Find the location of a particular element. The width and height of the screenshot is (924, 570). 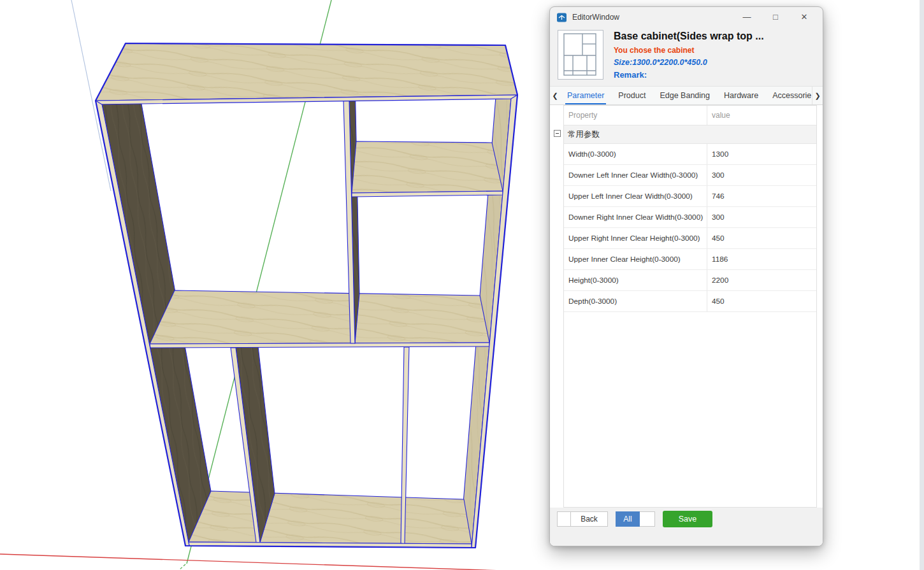

middle-shelf-top-face is located at coordinates (320, 317).